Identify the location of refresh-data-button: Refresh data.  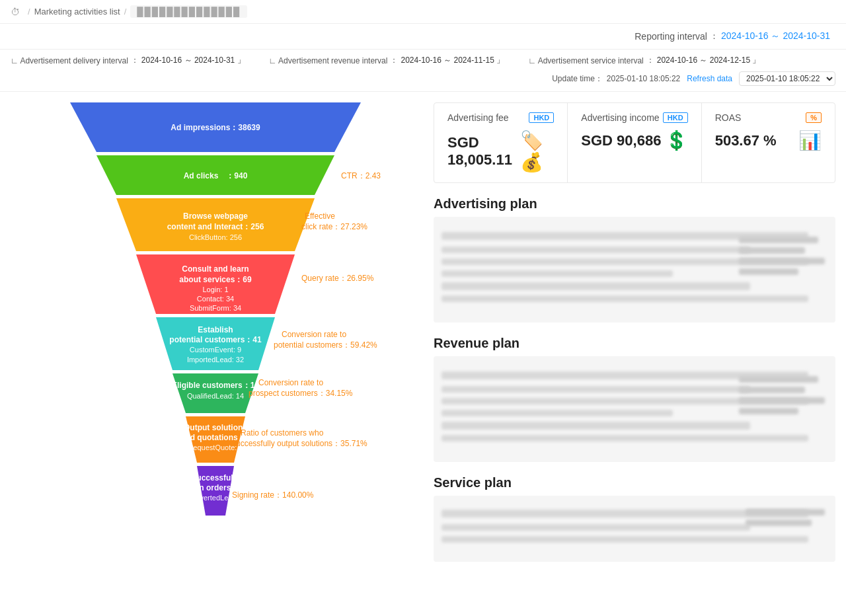
(710, 79).